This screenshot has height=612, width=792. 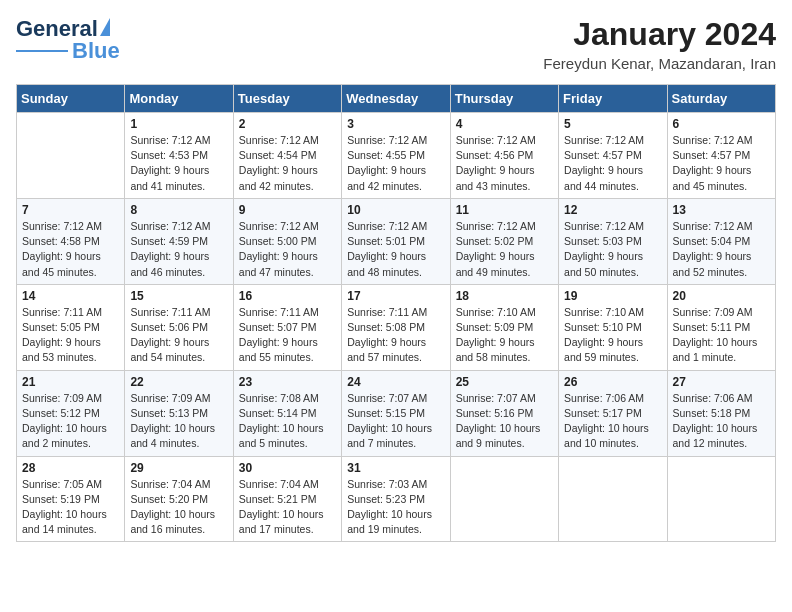 What do you see at coordinates (70, 468) in the screenshot?
I see `day-number: 28` at bounding box center [70, 468].